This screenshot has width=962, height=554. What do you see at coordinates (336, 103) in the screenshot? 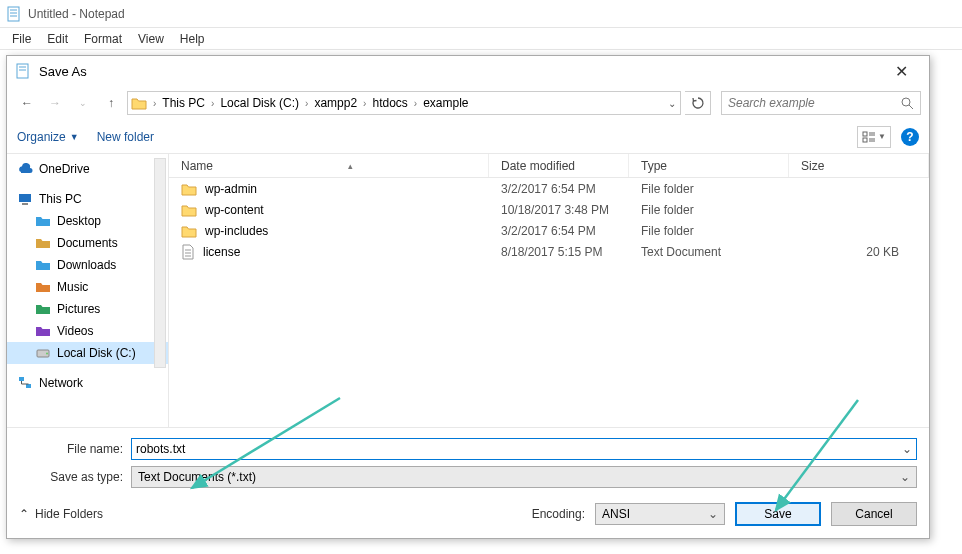
I see `breadcrumb-part: xampp2` at bounding box center [336, 103].